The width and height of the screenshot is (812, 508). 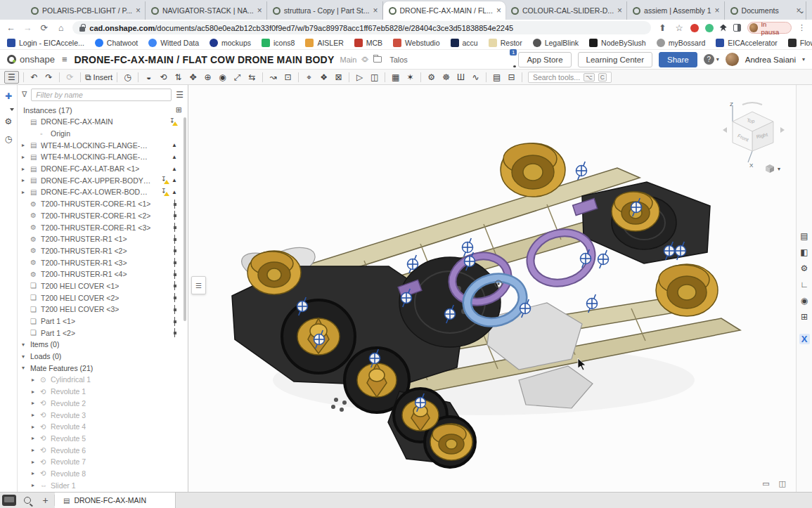 What do you see at coordinates (70, 77) in the screenshot?
I see `update-linked-icon: ⟳` at bounding box center [70, 77].